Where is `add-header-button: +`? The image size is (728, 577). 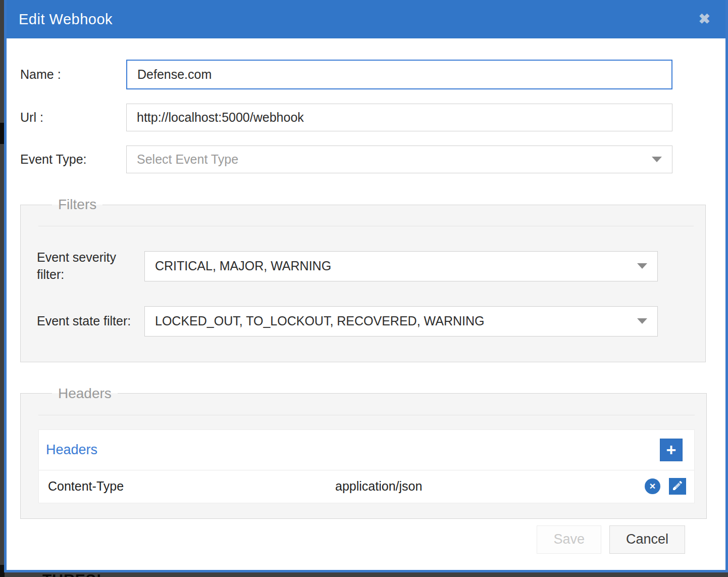 add-header-button: + is located at coordinates (671, 450).